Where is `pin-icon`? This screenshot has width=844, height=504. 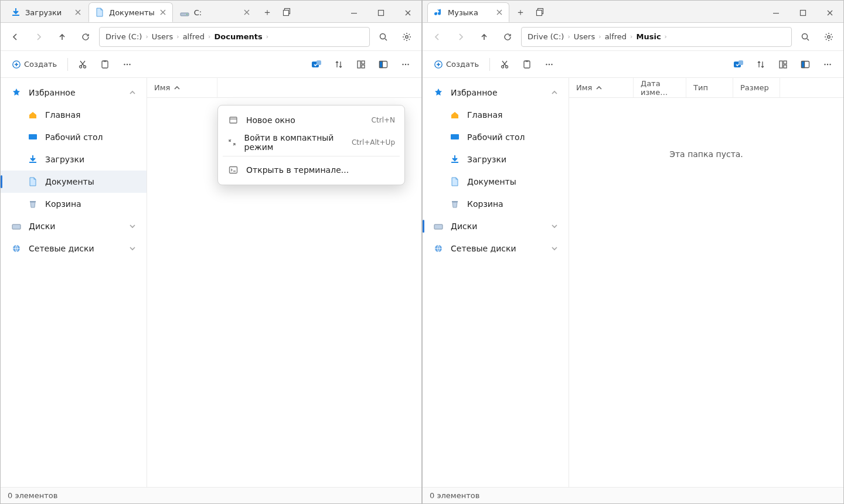 pin-icon is located at coordinates (16, 93).